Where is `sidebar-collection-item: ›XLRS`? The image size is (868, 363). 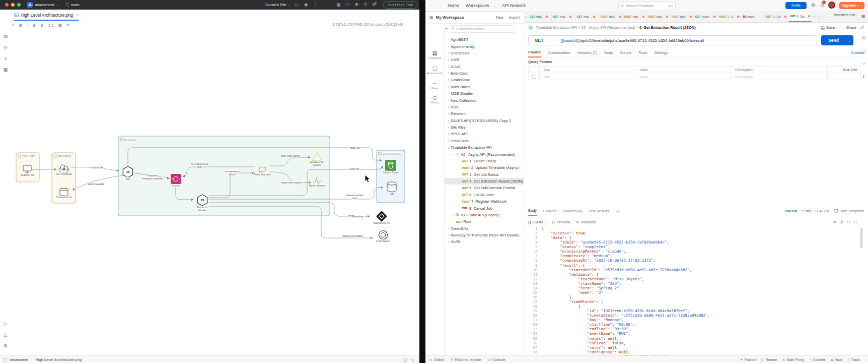
sidebar-collection-item: ›XLRS is located at coordinates (484, 242).